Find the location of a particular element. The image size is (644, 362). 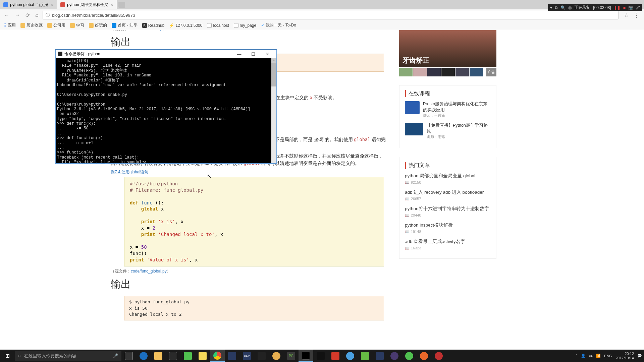

tb-dev: DEV is located at coordinates (247, 356).